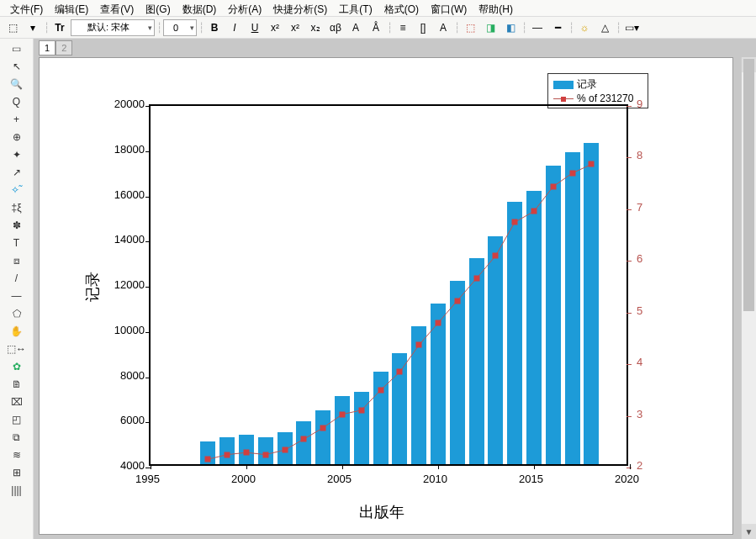  What do you see at coordinates (17, 190) in the screenshot?
I see `tool-mask: ✧˜` at bounding box center [17, 190].